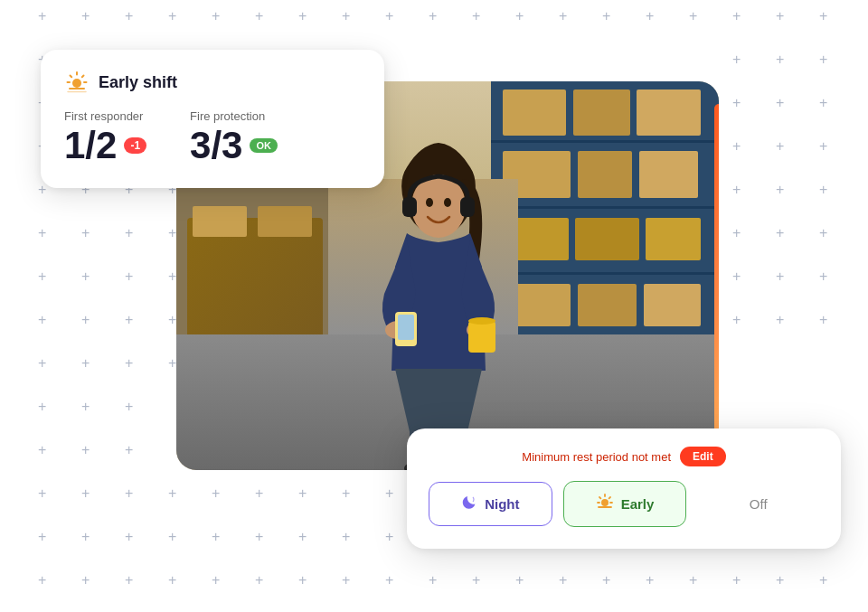 The width and height of the screenshot is (868, 612). Describe the element at coordinates (469, 504) in the screenshot. I see `moon-icon` at that location.